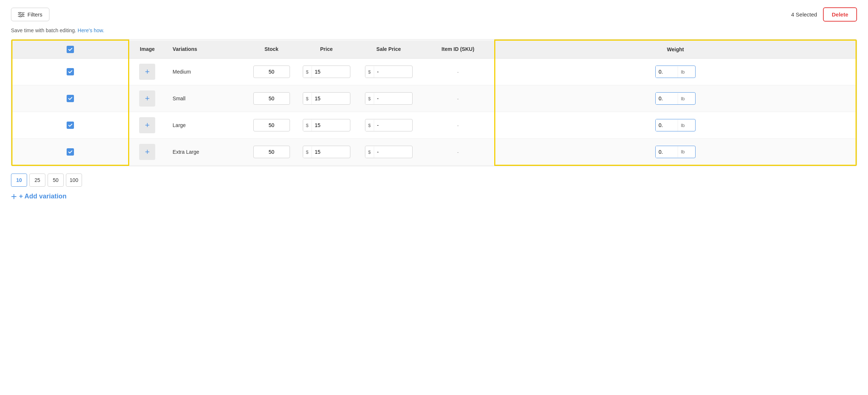 The height and width of the screenshot is (395, 868). What do you see at coordinates (206, 72) in the screenshot?
I see `row-variation-name: Medium` at bounding box center [206, 72].